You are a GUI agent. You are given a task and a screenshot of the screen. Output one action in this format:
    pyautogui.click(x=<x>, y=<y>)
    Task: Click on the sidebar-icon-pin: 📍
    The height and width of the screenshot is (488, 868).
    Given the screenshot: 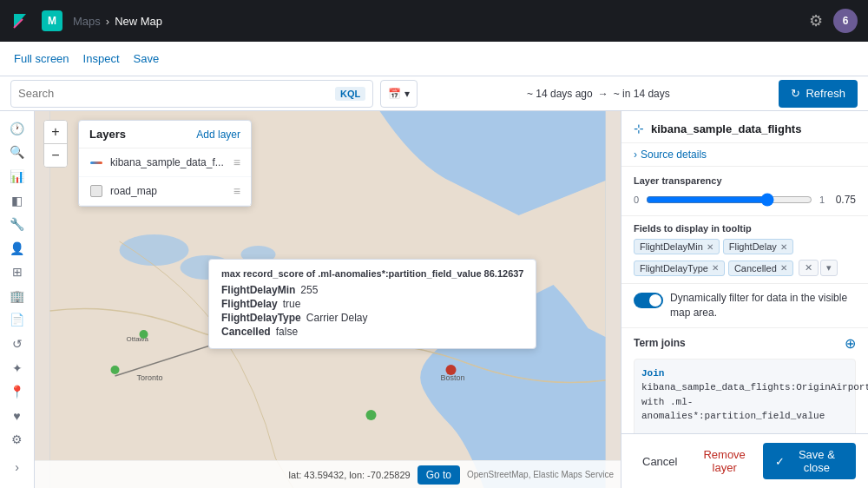 What is the action you would take?
    pyautogui.click(x=17, y=392)
    